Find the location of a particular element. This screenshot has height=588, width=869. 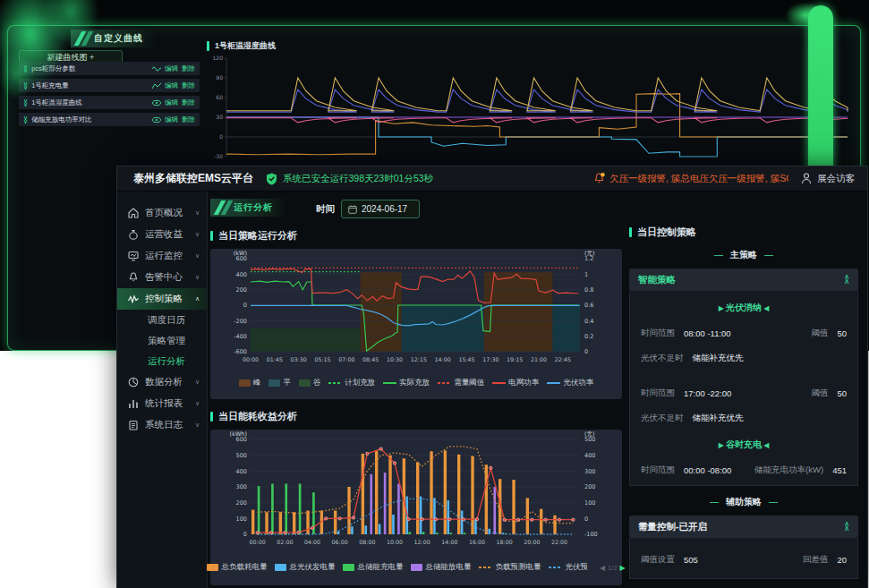

legend-label: 总储能放电量 is located at coordinates (447, 567).